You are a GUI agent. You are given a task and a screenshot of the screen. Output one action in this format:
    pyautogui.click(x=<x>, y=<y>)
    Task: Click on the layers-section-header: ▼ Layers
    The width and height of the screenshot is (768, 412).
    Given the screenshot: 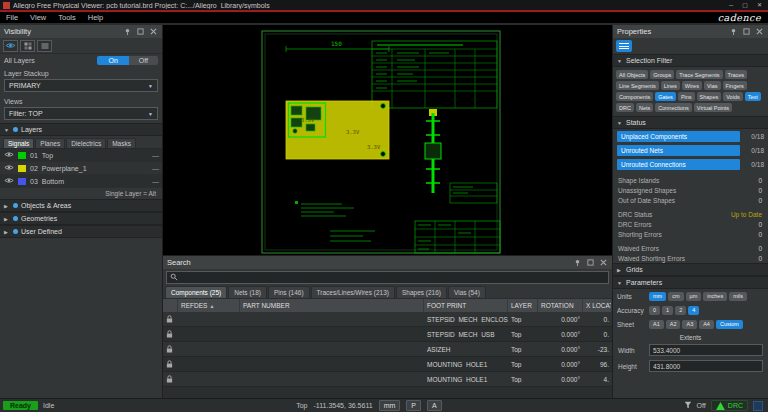 What is the action you would take?
    pyautogui.click(x=81, y=130)
    